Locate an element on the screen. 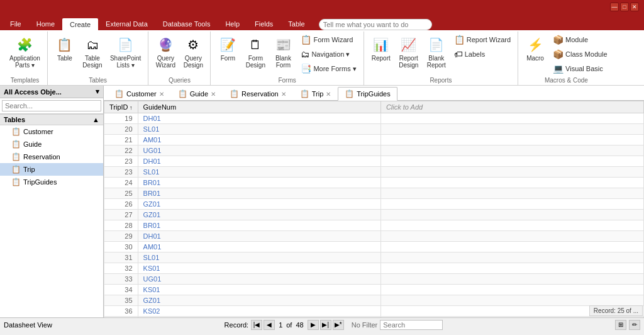 This screenshot has height=335, width=644. nav-search-input is located at coordinates (52, 106).